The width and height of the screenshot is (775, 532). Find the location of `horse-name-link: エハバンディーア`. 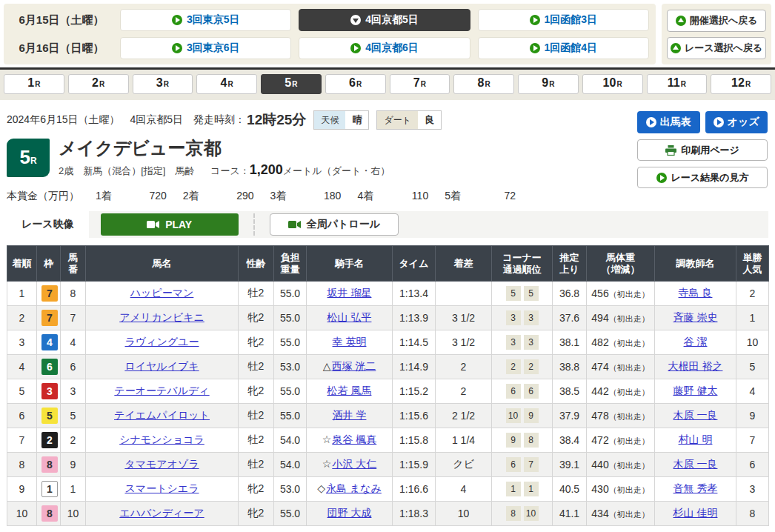

horse-name-link: エハバンディーア is located at coordinates (162, 513).